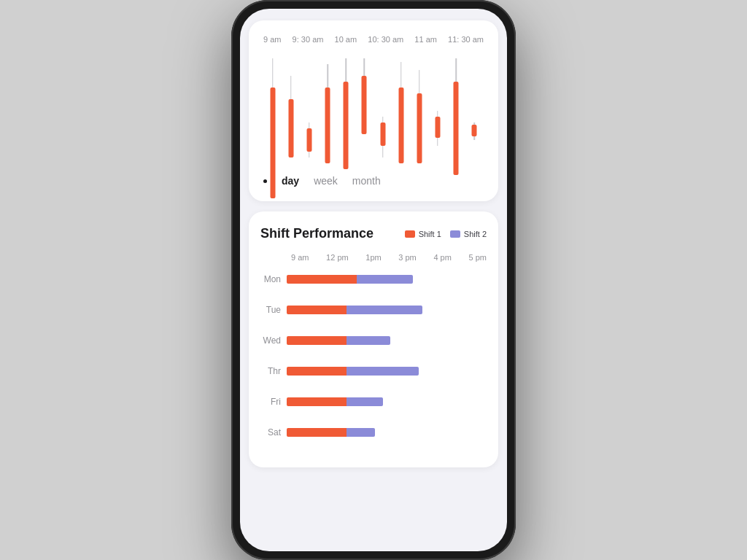 The height and width of the screenshot is (560, 747). Describe the element at coordinates (374, 432) in the screenshot. I see `gantt-row-sat: Sat` at that location.